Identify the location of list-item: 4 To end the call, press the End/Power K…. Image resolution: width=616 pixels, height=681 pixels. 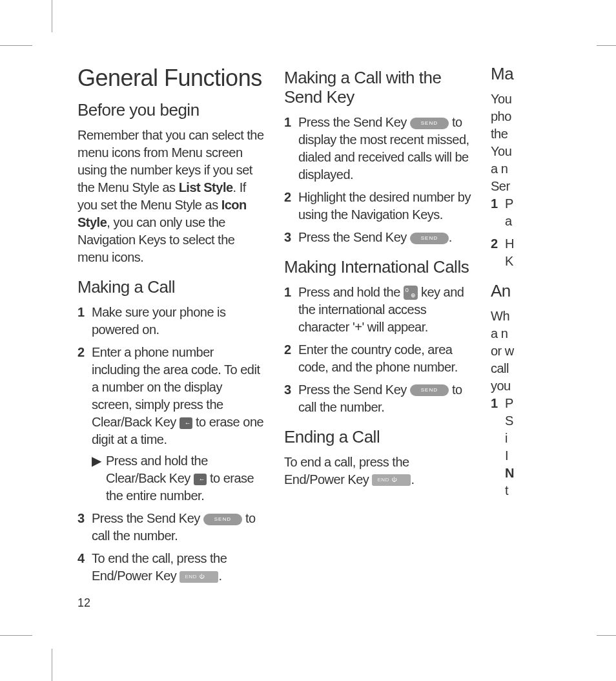
(171, 567).